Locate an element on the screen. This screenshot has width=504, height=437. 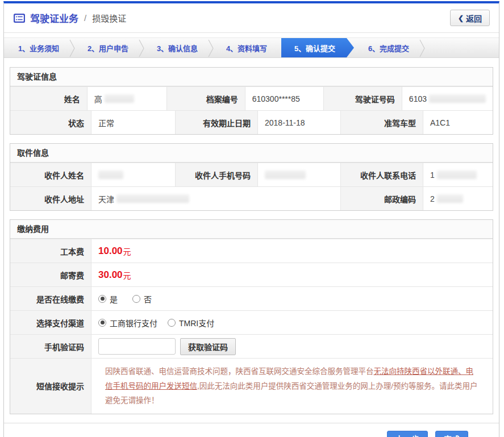
license-section-title: 驾驶证信息 is located at coordinates (251, 77).